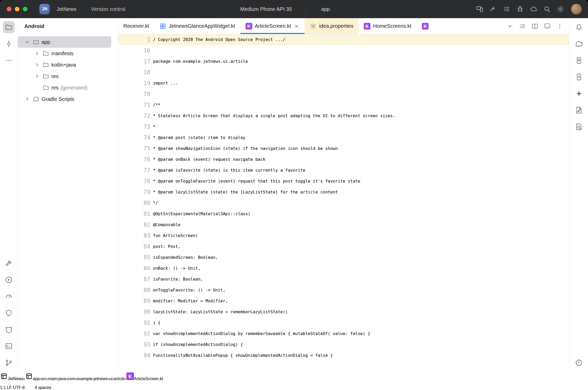  What do you see at coordinates (144, 334) in the screenshot?
I see `line-number: 92` at bounding box center [144, 334].